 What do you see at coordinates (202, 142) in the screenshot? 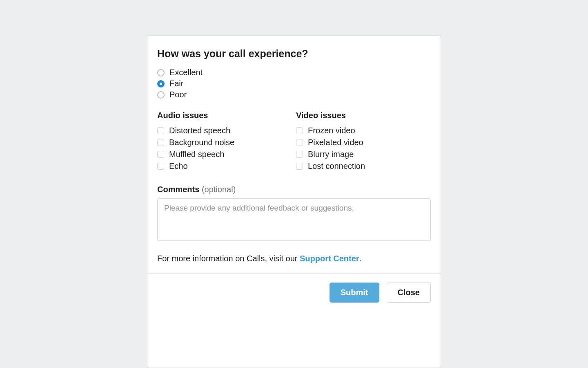
I see `checkbox-label: Background noise` at bounding box center [202, 142].